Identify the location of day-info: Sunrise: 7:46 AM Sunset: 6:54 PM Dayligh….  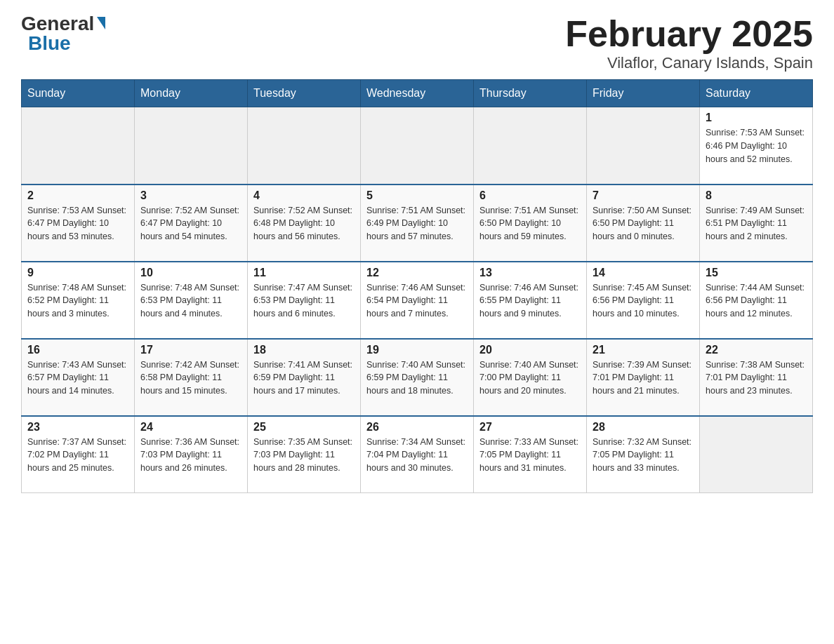
(417, 301).